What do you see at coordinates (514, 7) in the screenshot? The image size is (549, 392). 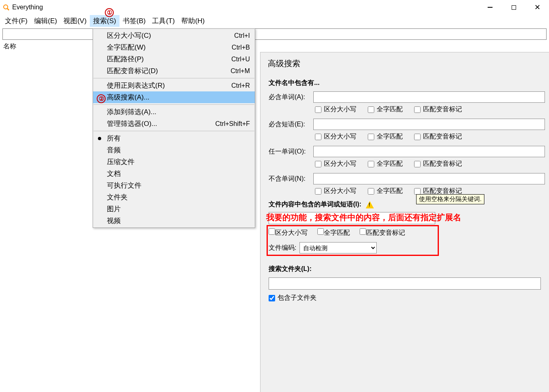 I see `window-controls: ✕` at bounding box center [514, 7].